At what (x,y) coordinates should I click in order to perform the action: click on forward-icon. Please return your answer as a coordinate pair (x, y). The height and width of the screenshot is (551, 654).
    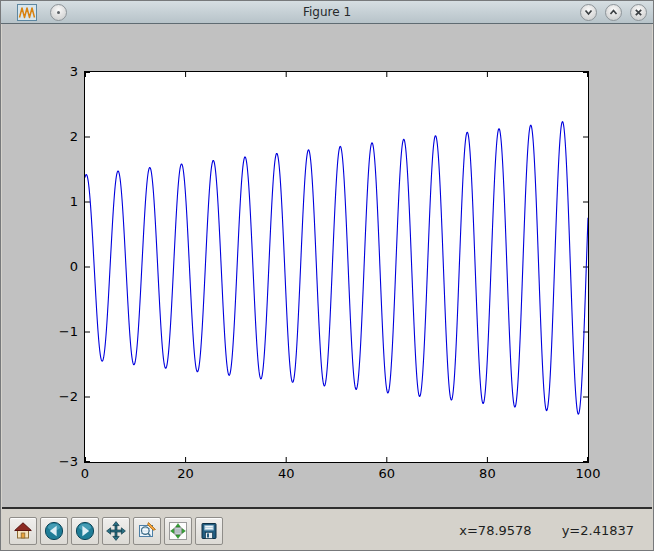
    Looking at the image, I should click on (85, 531).